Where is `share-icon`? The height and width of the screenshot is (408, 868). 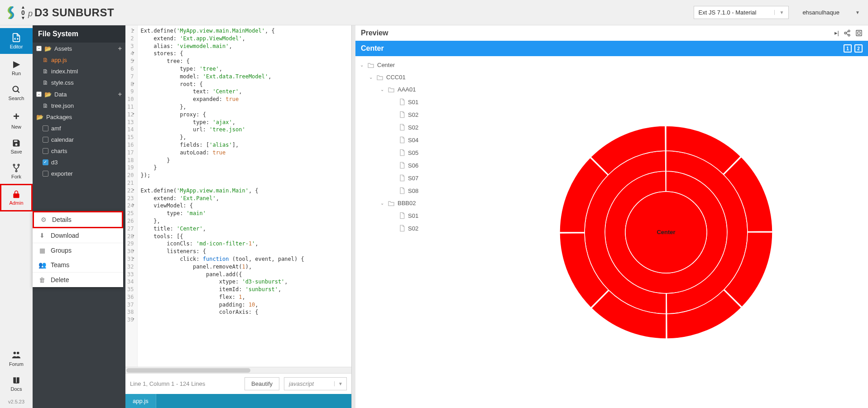 share-icon is located at coordinates (847, 33).